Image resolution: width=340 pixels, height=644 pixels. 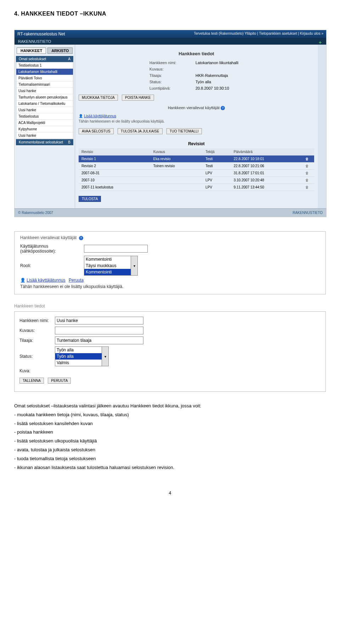 What do you see at coordinates (111, 259) in the screenshot?
I see `role-option: Kommentointi` at bounding box center [111, 259].